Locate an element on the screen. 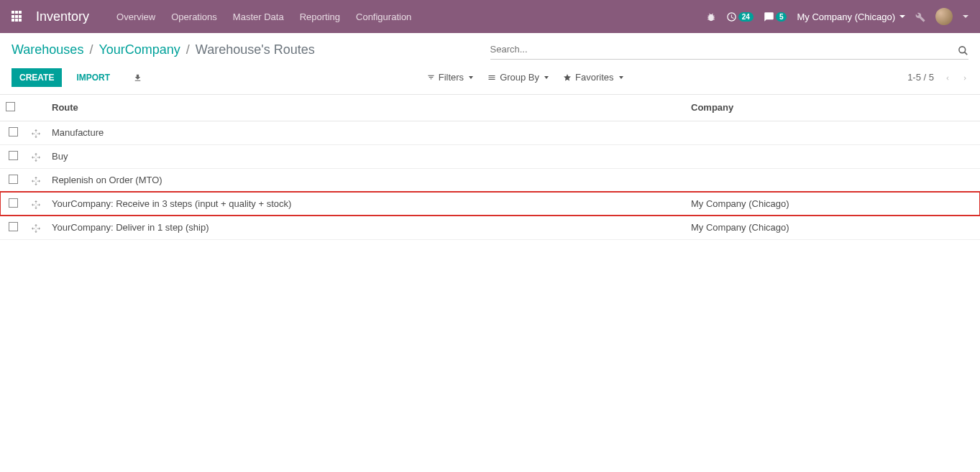 The width and height of the screenshot is (980, 472). route-name-cell: YourCompany: Deliver in 1 step (ship) is located at coordinates (365, 227).